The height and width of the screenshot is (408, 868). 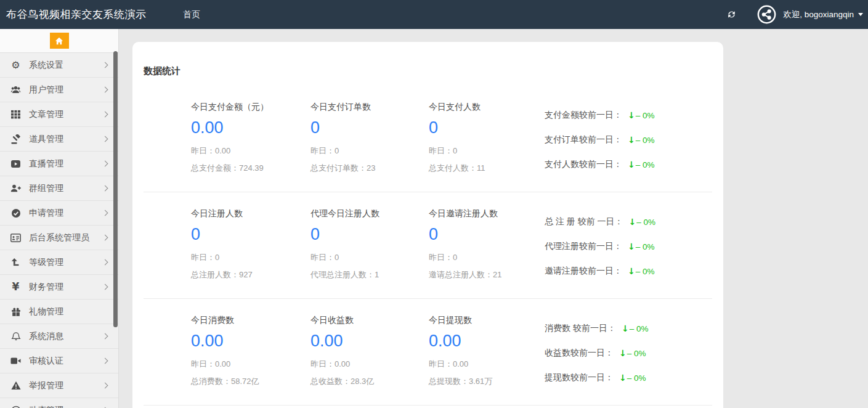 I want to click on sidebar-item-system-messages: 系统消息, so click(x=59, y=337).